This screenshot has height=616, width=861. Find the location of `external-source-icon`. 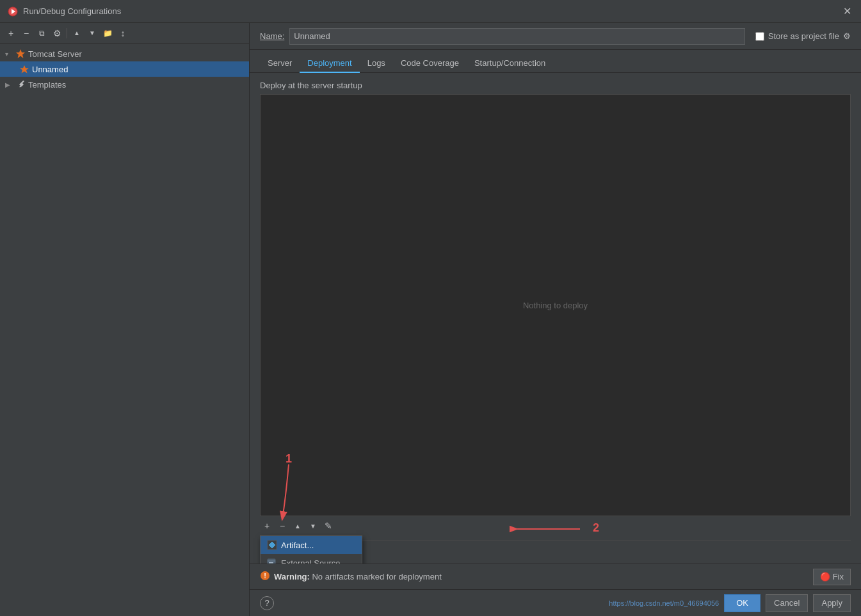

external-source-icon is located at coordinates (272, 560).